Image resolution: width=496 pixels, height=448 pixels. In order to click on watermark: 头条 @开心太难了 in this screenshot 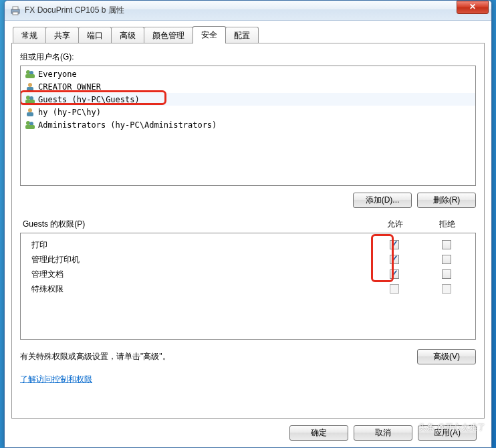, I will do `click(452, 428)`.